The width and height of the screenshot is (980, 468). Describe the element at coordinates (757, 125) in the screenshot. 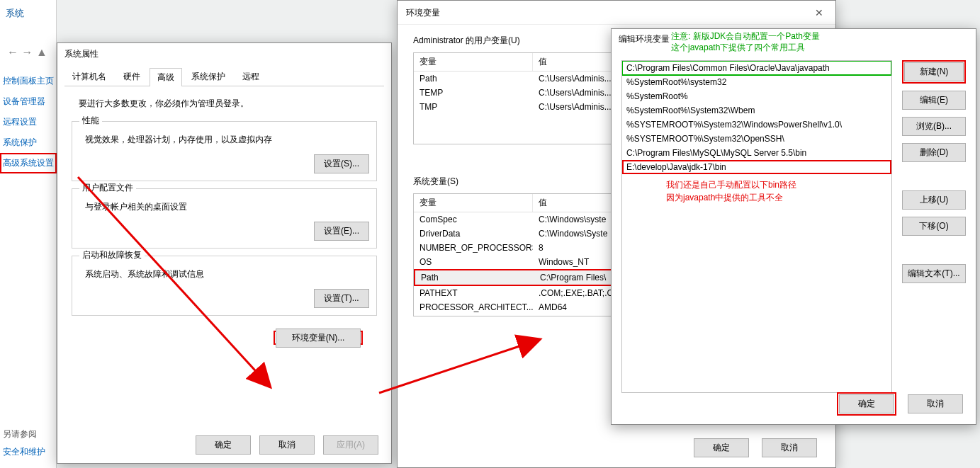

I see `path-item: %SYSTEMROOT%\System32\WindowsPowerShell\…` at that location.